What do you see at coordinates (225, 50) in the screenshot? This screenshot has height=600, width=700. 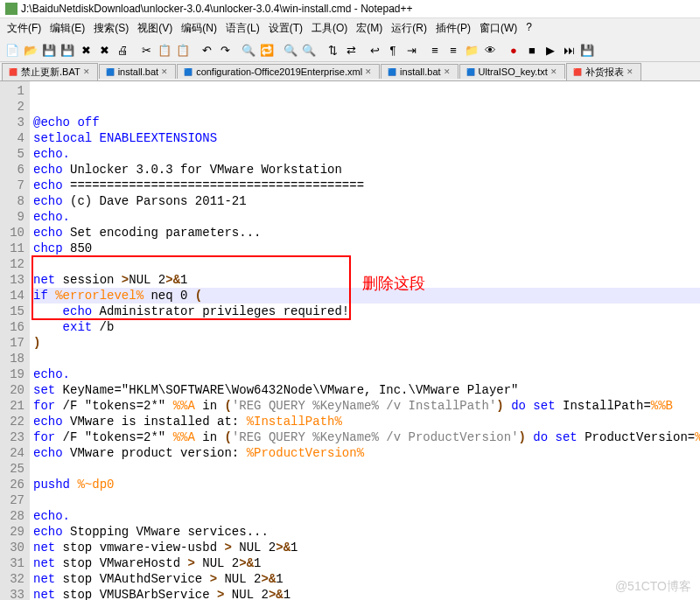 I see `redo-icon: ↷` at bounding box center [225, 50].